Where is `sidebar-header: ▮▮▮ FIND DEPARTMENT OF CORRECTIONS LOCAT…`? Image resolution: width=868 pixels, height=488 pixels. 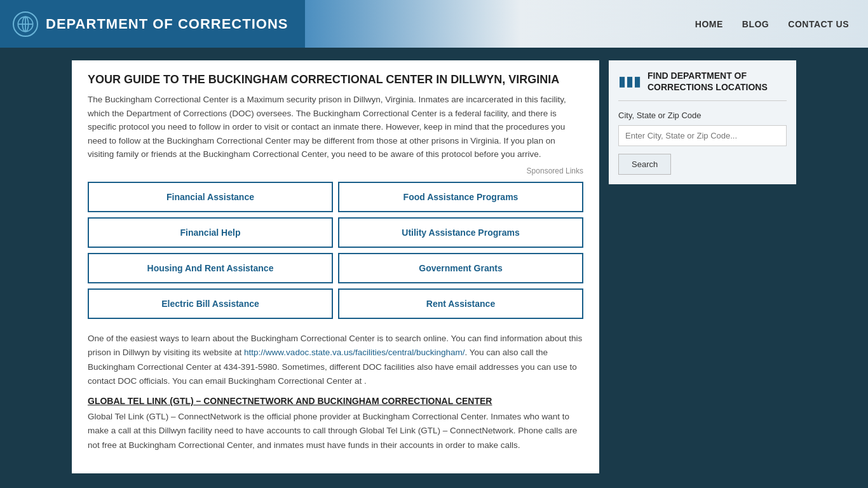 sidebar-header: ▮▮▮ FIND DEPARTMENT OF CORRECTIONS LOCAT… is located at coordinates (703, 85).